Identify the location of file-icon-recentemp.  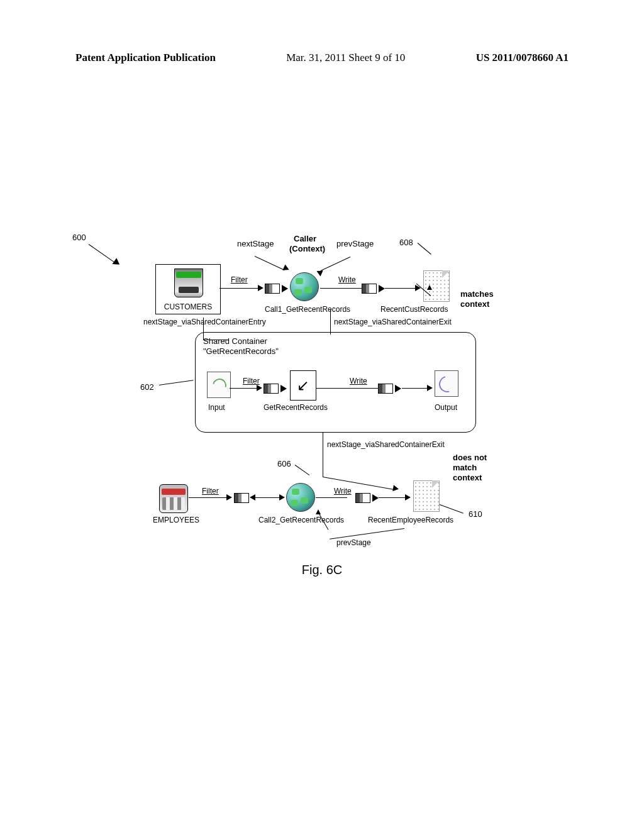
(426, 496).